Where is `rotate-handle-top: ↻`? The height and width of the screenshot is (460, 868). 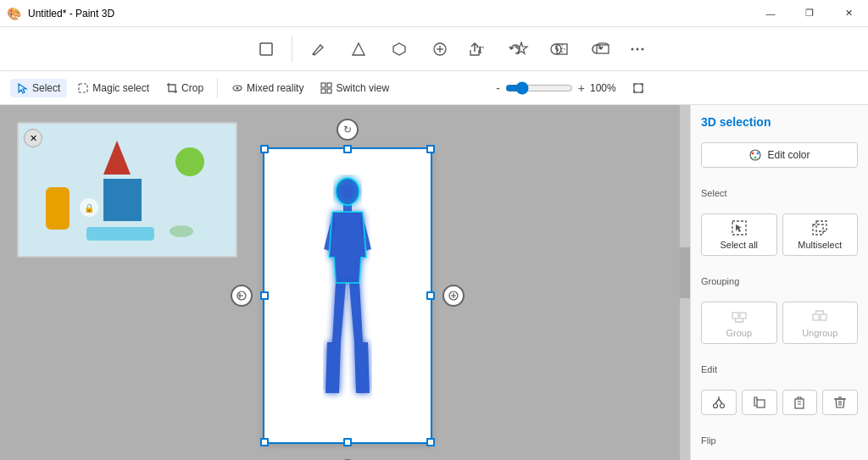 rotate-handle-top: ↻ is located at coordinates (348, 130).